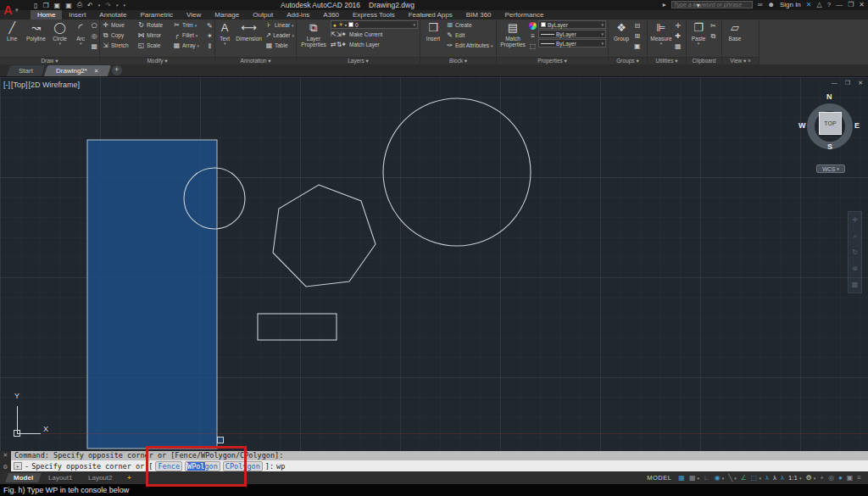 The width and height of the screenshot is (868, 496). Describe the element at coordinates (19, 85) in the screenshot. I see `view-control: [Top]` at that location.